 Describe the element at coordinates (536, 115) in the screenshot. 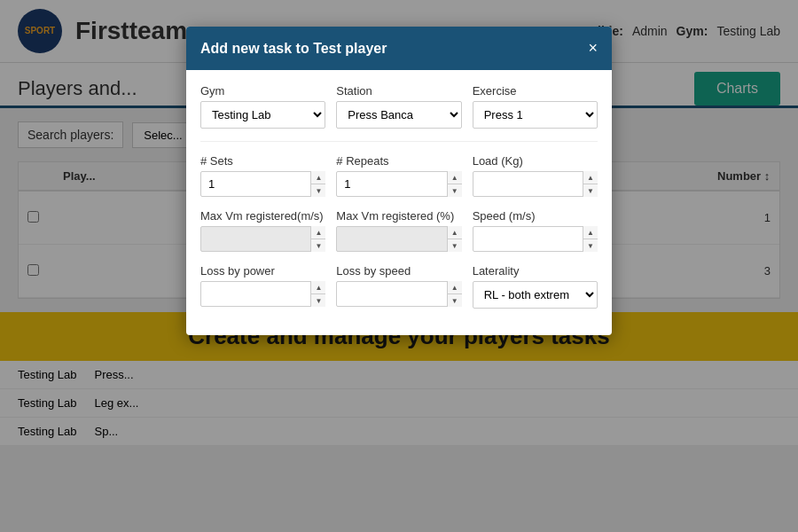

I see `exercise-select: Press 1` at that location.